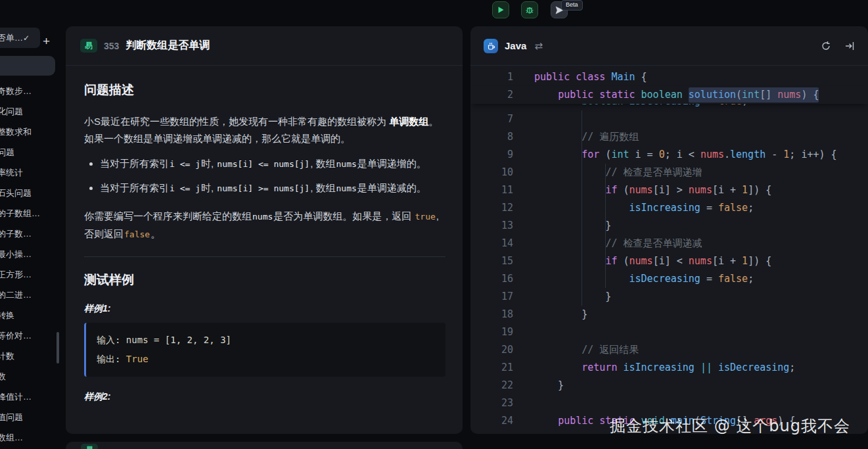 The width and height of the screenshot is (868, 449). Describe the element at coordinates (491, 368) in the screenshot. I see `line-number: 21` at that location.